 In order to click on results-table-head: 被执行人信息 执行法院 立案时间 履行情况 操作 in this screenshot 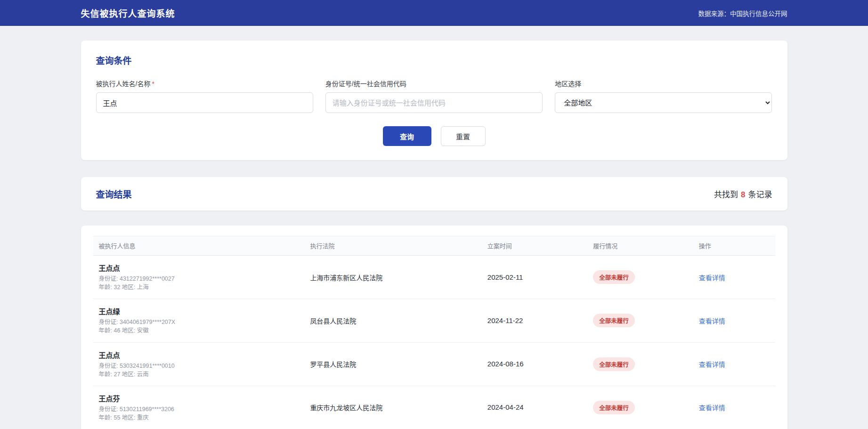, I will do `click(434, 246)`.